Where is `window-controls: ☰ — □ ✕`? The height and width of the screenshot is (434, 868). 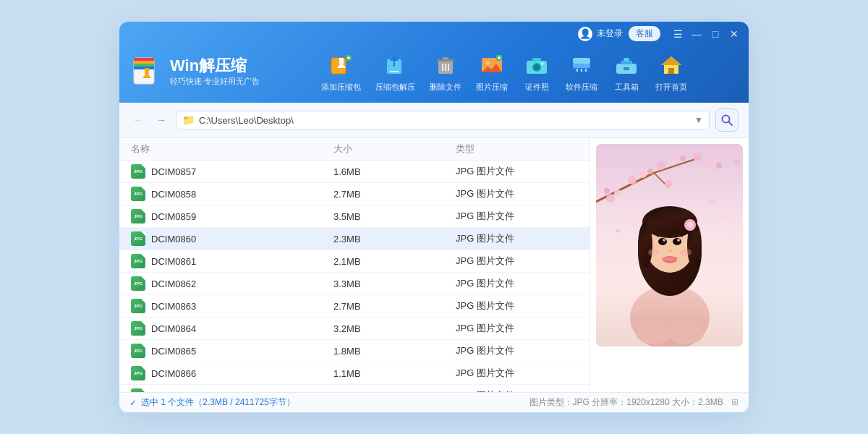 window-controls: ☰ — □ ✕ is located at coordinates (706, 34).